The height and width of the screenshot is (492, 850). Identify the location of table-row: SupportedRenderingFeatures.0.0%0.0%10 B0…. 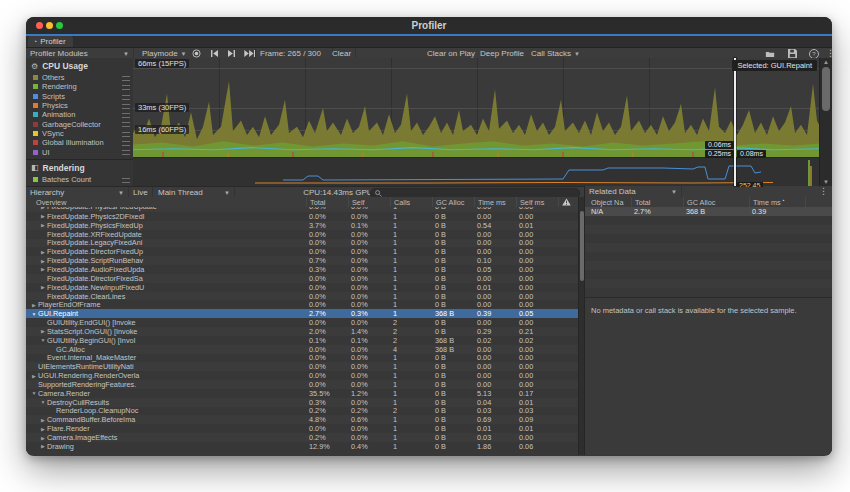
(302, 384).